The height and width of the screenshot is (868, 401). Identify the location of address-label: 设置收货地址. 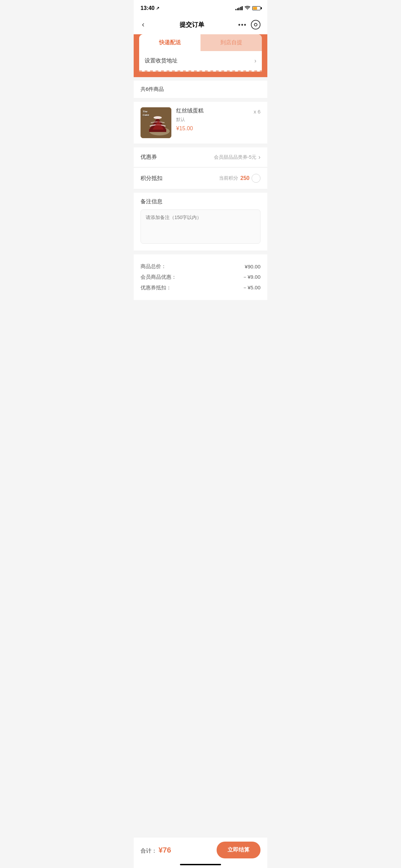
(161, 61).